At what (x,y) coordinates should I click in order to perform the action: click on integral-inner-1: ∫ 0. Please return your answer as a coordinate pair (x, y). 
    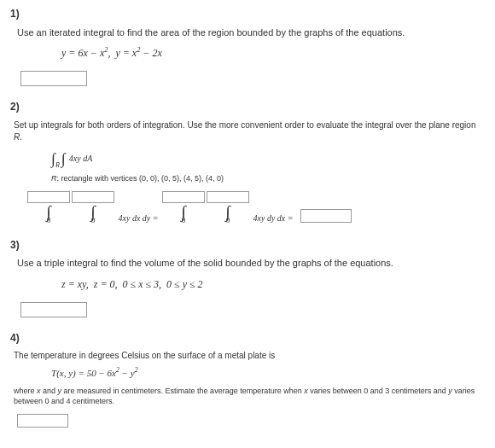
    Looking at the image, I should click on (93, 208).